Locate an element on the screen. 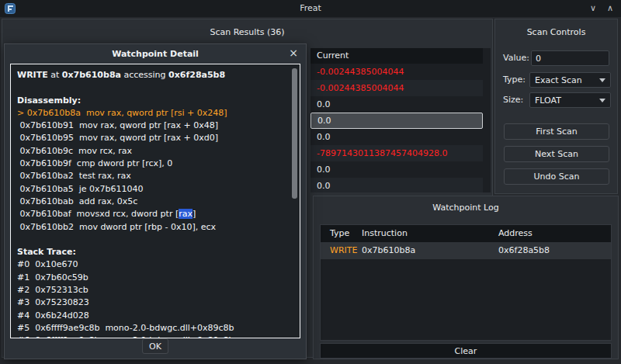 The height and width of the screenshot is (364, 621). disassembly-line: 0x7b610b9f cmp dword ptr [rcx], 0 is located at coordinates (155, 164).